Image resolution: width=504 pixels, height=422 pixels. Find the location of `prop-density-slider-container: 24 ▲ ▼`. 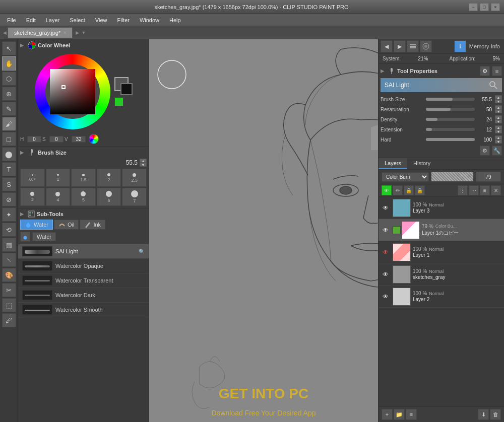

prop-density-slider-container: 24 ▲ ▼ is located at coordinates (464, 119).